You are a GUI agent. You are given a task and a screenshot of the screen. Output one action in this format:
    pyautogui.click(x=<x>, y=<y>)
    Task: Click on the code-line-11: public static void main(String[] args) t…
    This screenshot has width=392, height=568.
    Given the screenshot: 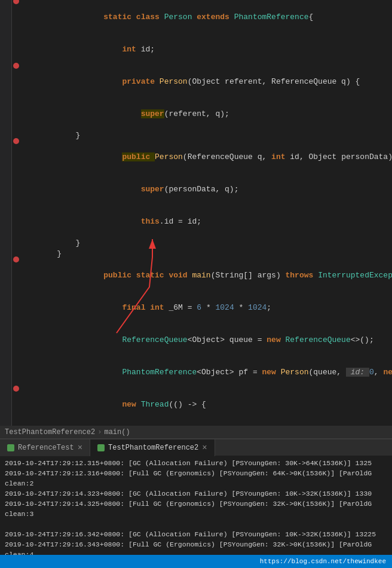 What is the action you would take?
    pyautogui.click(x=202, y=276)
    